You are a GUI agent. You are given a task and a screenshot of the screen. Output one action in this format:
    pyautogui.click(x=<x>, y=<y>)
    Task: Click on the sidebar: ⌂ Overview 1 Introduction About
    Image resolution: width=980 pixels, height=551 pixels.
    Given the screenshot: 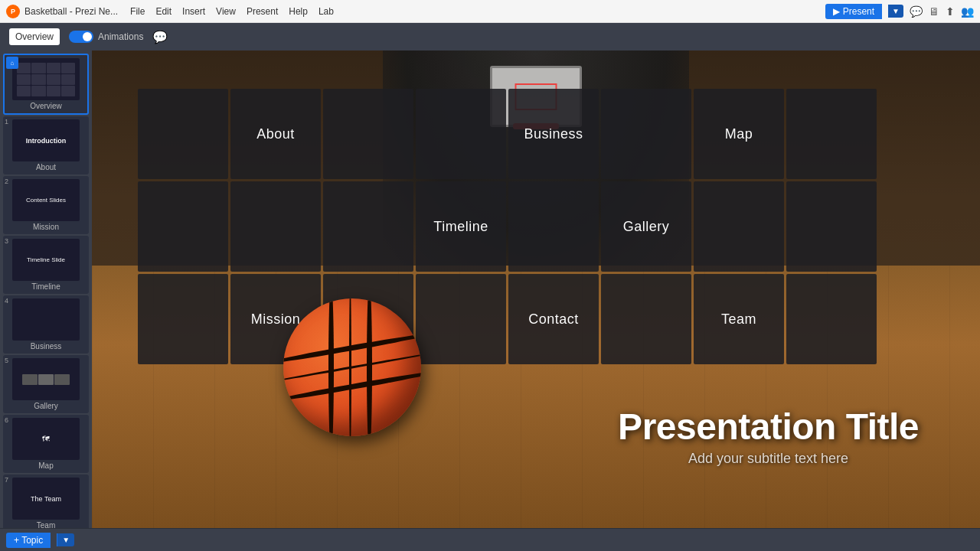 What is the action you would take?
    pyautogui.click(x=46, y=289)
    